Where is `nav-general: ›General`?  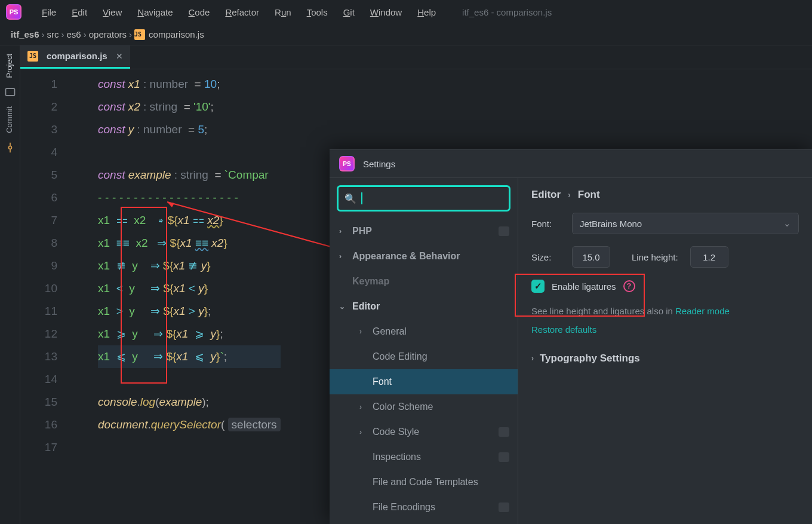
nav-general: ›General is located at coordinates (424, 332).